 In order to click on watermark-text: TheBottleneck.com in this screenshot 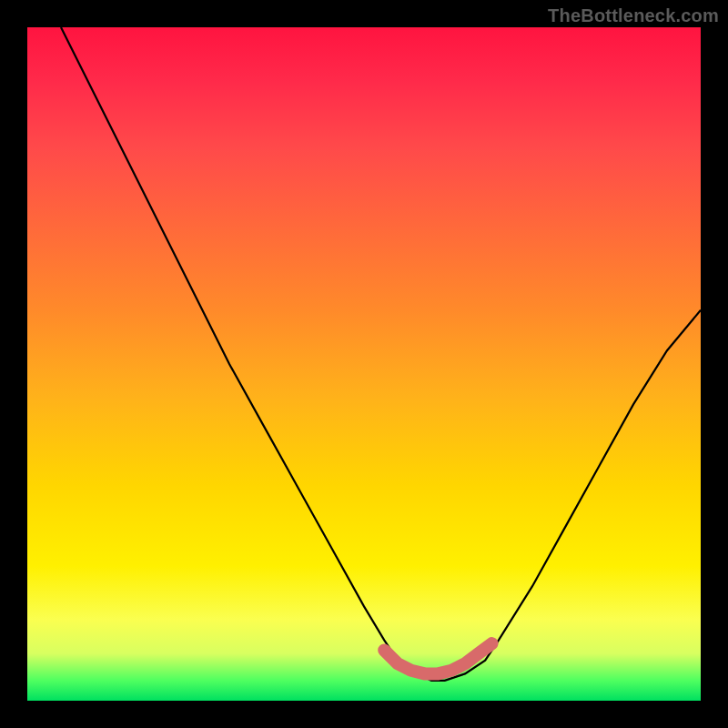, I will do `click(633, 16)`.